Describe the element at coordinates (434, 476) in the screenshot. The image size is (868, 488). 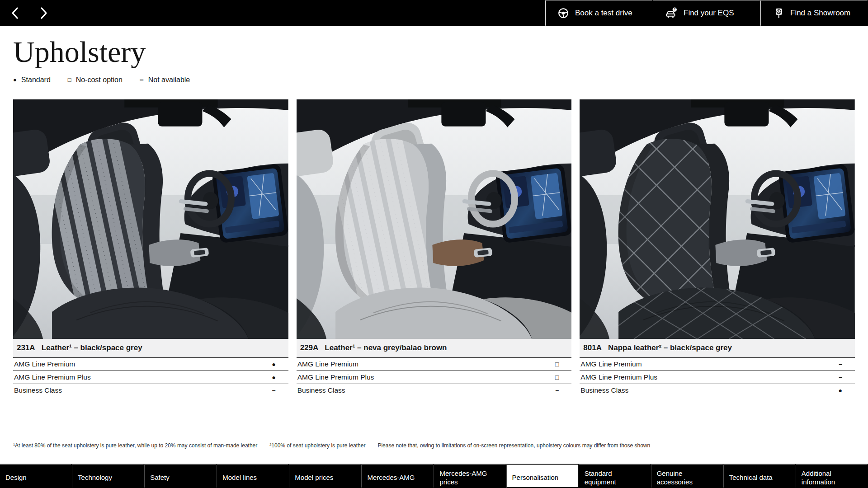
I see `section-tab-bar: Design Technology Safety Model lines Mod…` at that location.